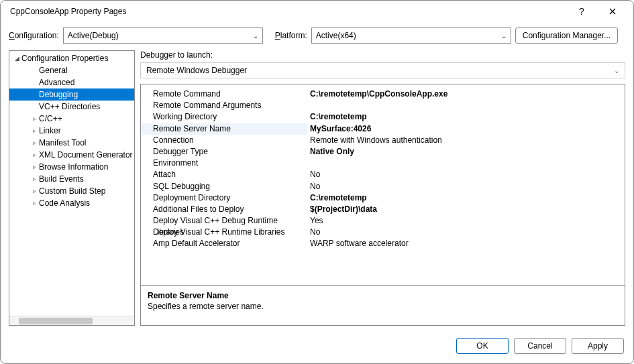  I want to click on property-row: Deployment DirectoryC:\remotetemp, so click(382, 198).